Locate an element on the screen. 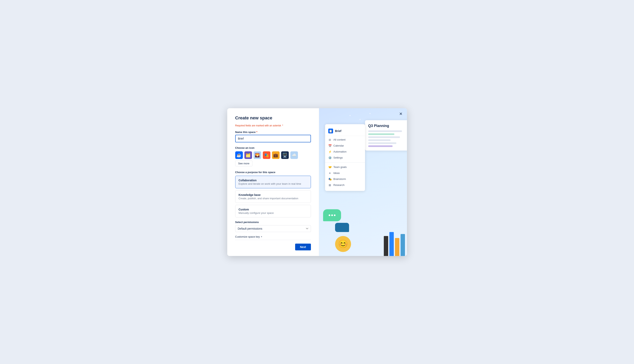 The height and width of the screenshot is (364, 634). sidebar-item-team-goals: 🤝 Team goals is located at coordinates (345, 167).